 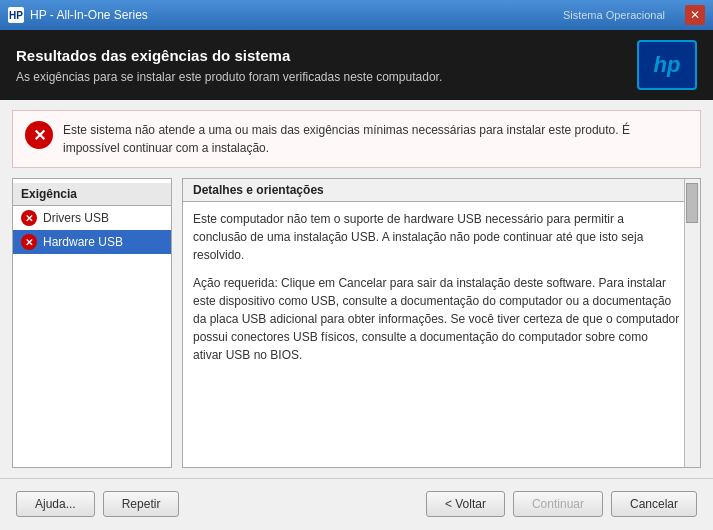 What do you see at coordinates (92, 194) in the screenshot?
I see `left-panel-header: Exigência` at bounding box center [92, 194].